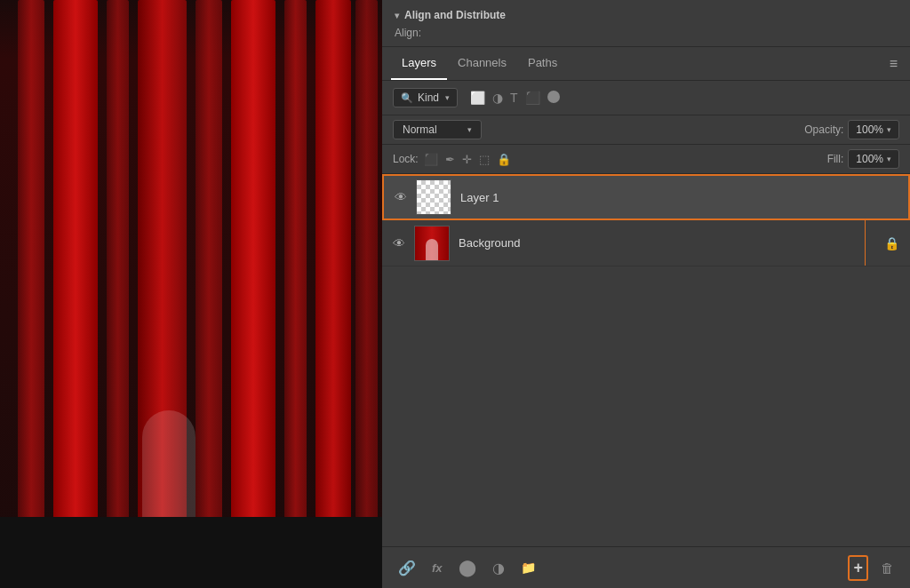 The image size is (910, 588). Describe the element at coordinates (169, 464) in the screenshot. I see `person-silhouette` at that location.